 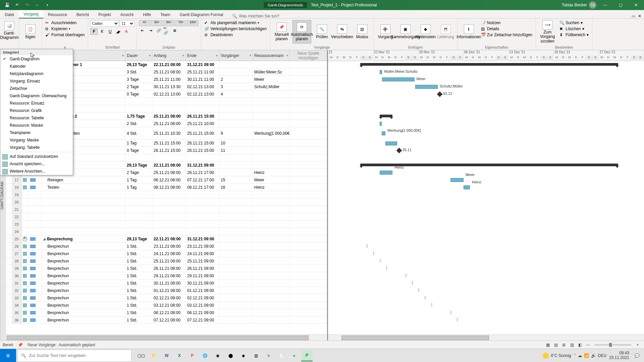 What do you see at coordinates (205, 356) in the screenshot?
I see `edge-old-icon: 🌐` at bounding box center [205, 356].